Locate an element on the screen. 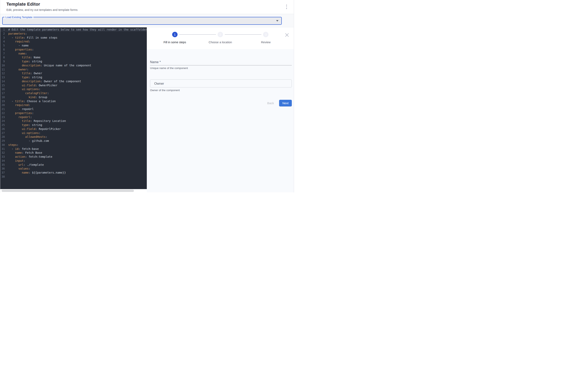  line-content: - name is located at coordinates (17, 46).